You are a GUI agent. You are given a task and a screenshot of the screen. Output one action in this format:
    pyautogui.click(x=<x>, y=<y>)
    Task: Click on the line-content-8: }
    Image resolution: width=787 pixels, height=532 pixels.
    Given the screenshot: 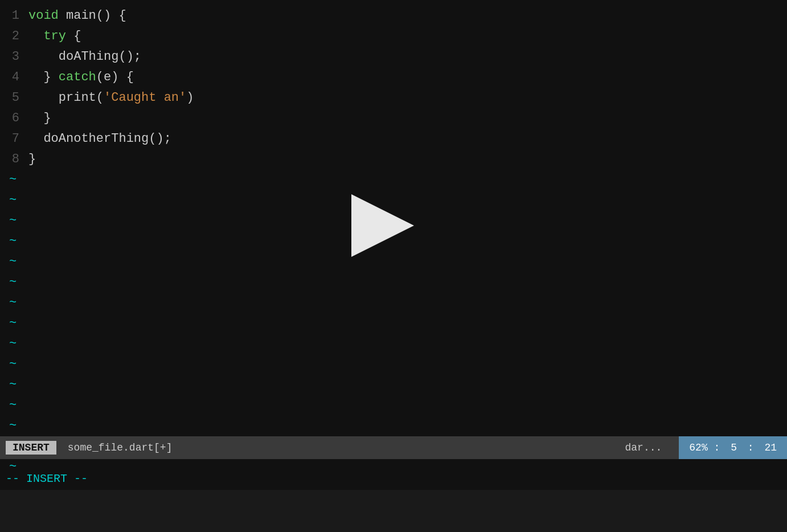 What is the action you would take?
    pyautogui.click(x=32, y=159)
    